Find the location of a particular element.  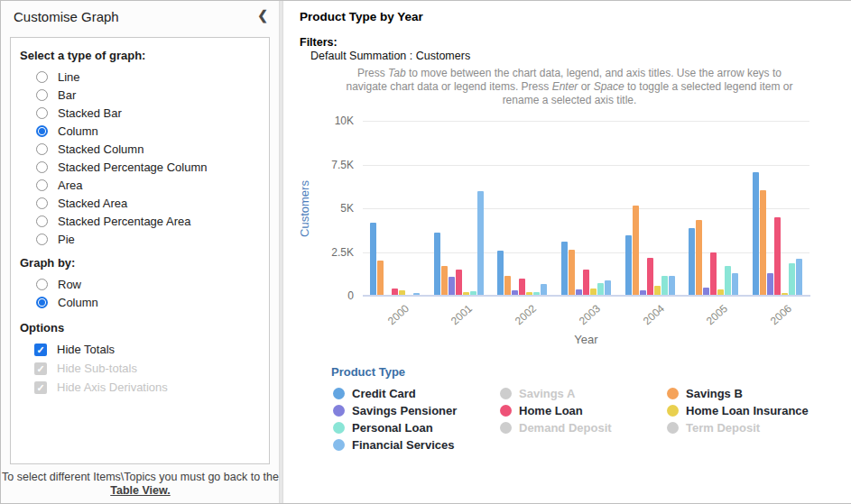

bar-financial-services-2006 is located at coordinates (800, 278).